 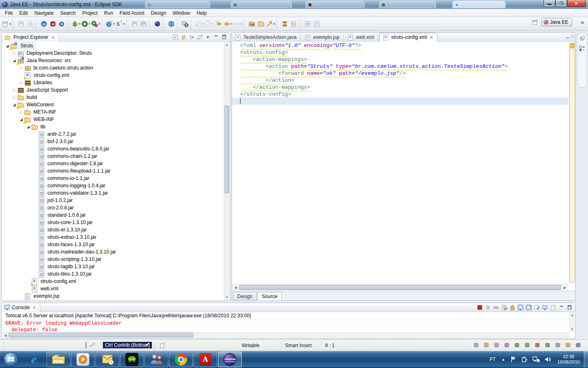 I want to click on tree-item-commons-io-1-1-jar: commons-io-1.1.jar, so click(x=113, y=178).